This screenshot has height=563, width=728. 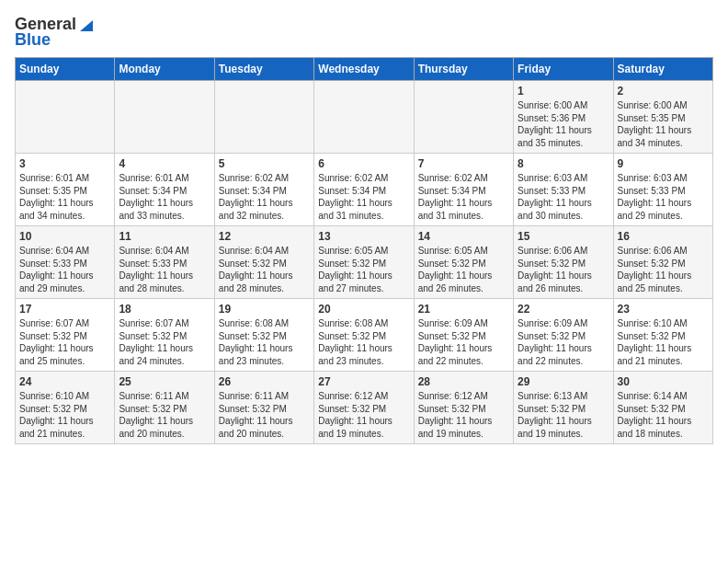 I want to click on logo-triangle-icon, so click(x=86, y=25).